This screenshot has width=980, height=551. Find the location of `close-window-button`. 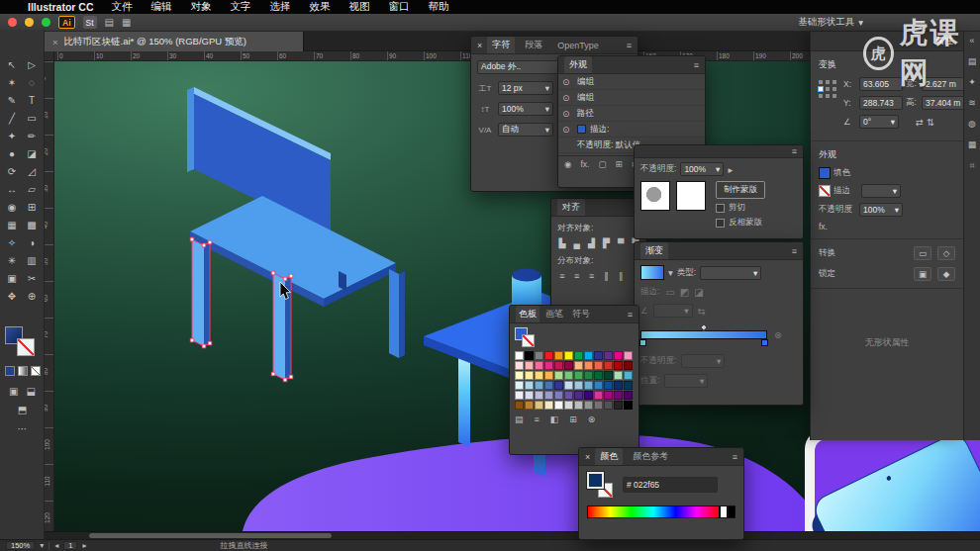

close-window-button is located at coordinates (12, 22).